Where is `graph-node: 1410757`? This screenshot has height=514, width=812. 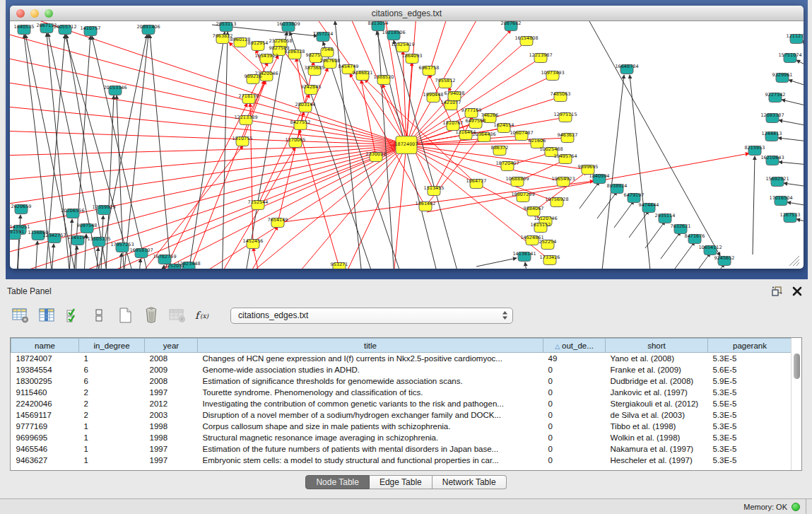 graph-node: 1410757 is located at coordinates (90, 31).